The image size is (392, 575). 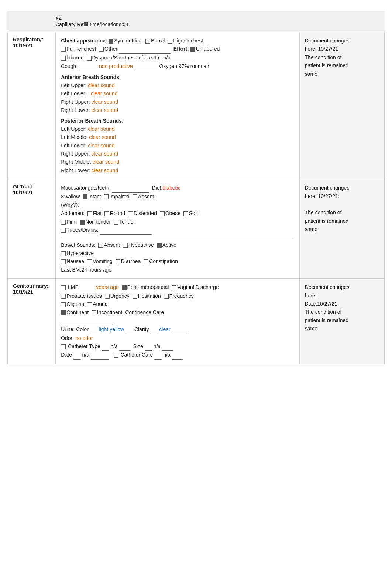 What do you see at coordinates (127, 222) in the screenshot?
I see `tender-text: Tender` at bounding box center [127, 222].